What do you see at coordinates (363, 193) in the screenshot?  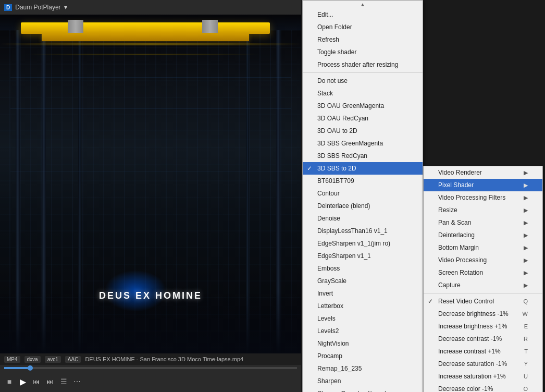 I see `menu-item-contour: Contour` at bounding box center [363, 193].